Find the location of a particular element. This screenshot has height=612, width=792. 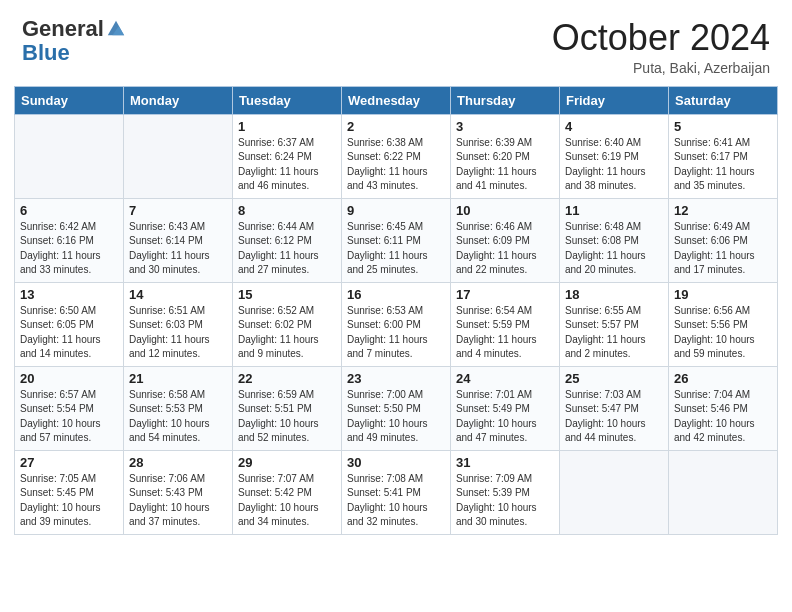

day-number: 24 is located at coordinates (505, 378).